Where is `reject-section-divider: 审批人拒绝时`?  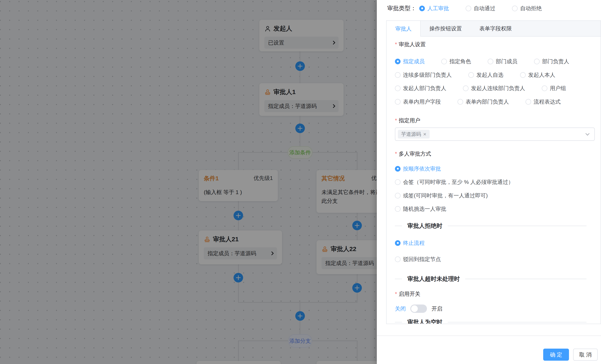 reject-section-divider: 审批人拒绝时 is located at coordinates (491, 226).